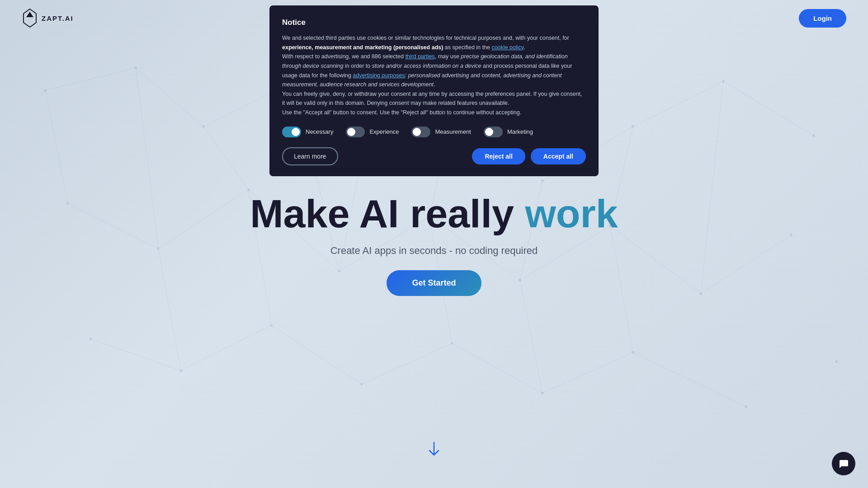  Describe the element at coordinates (493, 132) in the screenshot. I see `toggle-marketing-track` at that location.